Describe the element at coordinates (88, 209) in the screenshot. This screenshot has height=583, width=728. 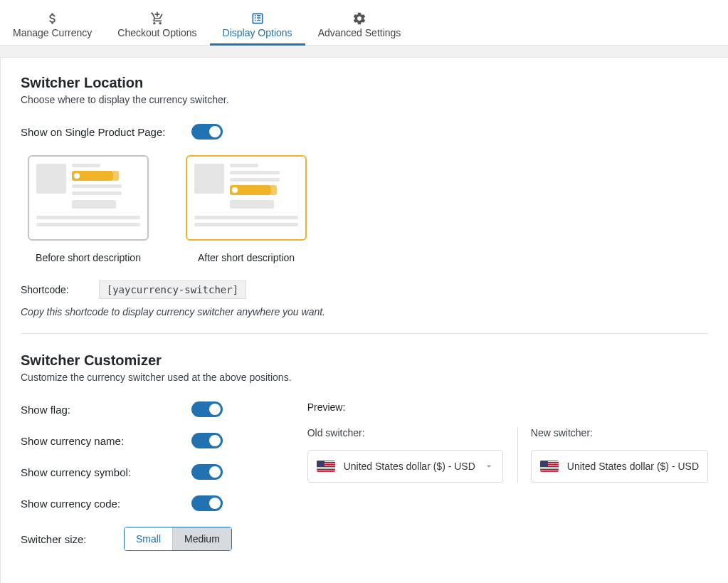
I see `layout-option-before: Before short description` at that location.